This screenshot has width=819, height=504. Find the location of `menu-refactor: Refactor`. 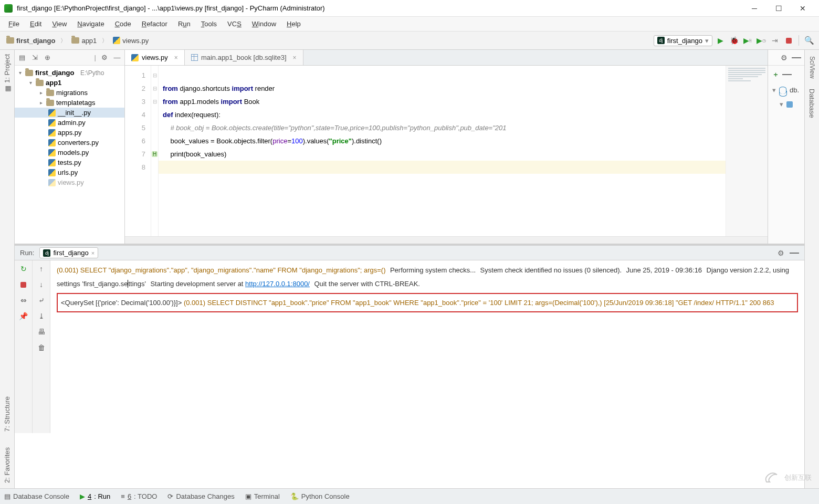

menu-refactor: Refactor is located at coordinates (154, 24).